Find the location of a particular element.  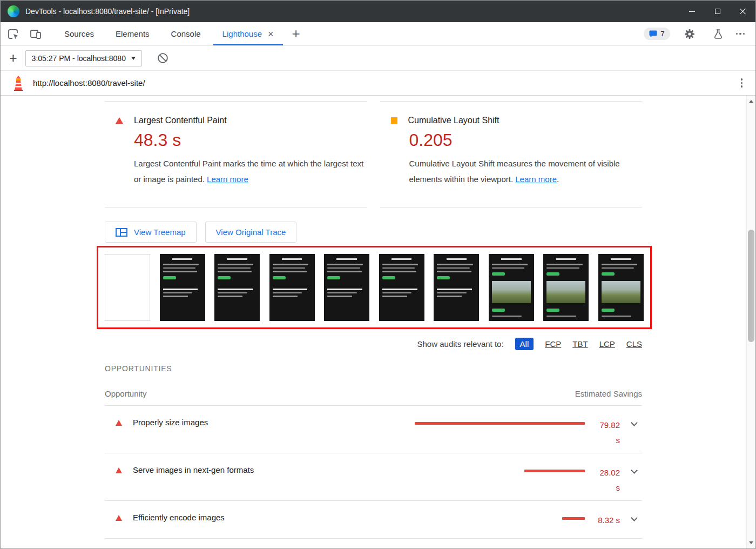

plus-icon: + is located at coordinates (296, 34).